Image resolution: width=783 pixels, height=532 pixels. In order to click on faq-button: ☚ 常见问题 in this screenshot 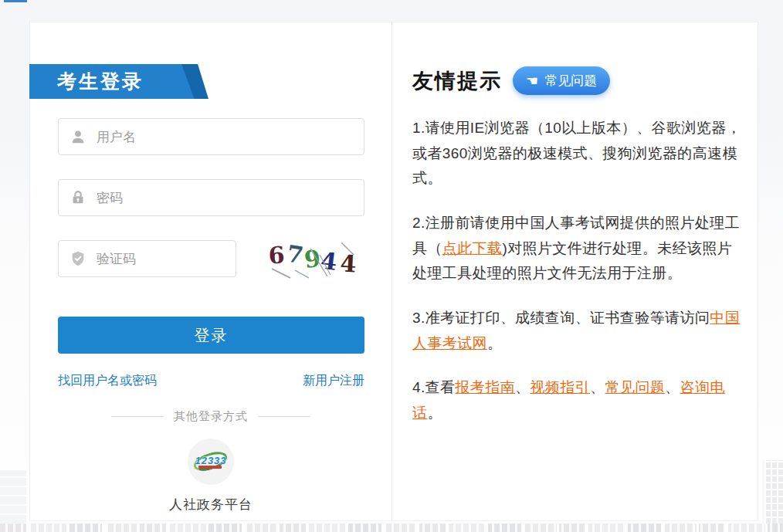, I will do `click(561, 80)`.